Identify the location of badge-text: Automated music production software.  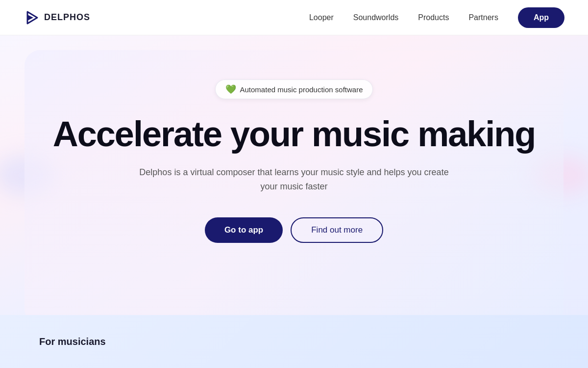
(302, 89).